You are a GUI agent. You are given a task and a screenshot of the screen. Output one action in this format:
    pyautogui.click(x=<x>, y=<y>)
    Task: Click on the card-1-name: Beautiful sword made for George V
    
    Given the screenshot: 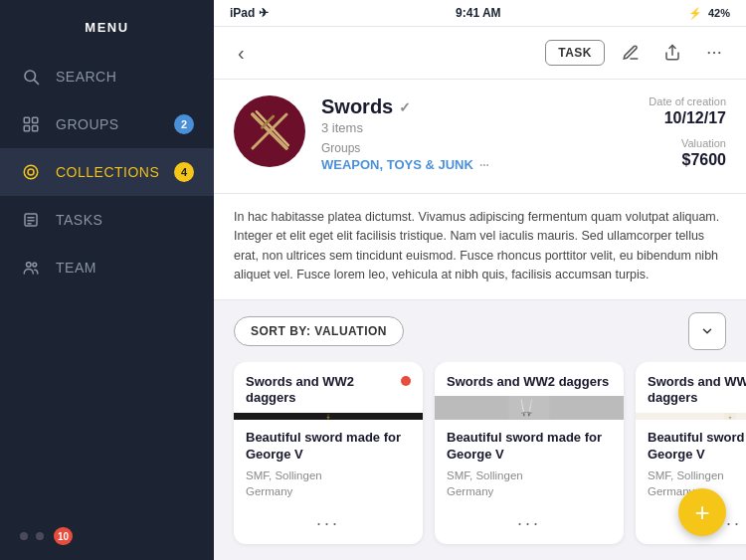 What is the action you would take?
    pyautogui.click(x=529, y=447)
    